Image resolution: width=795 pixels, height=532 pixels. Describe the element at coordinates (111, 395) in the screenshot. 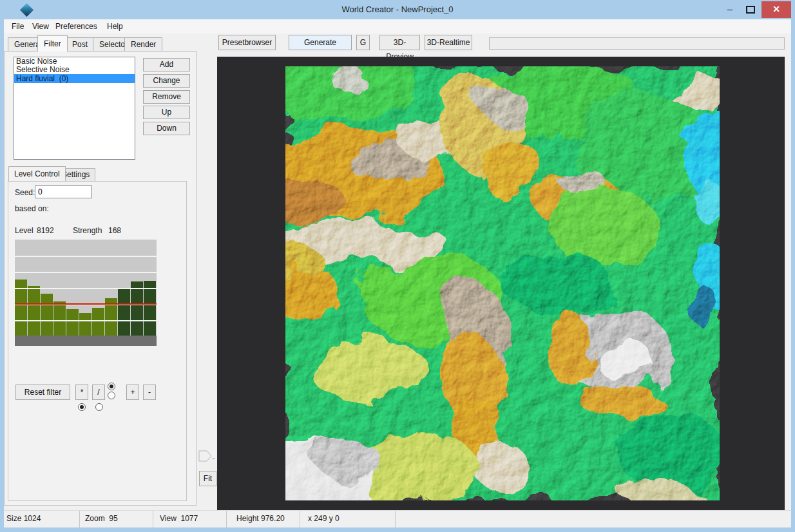

I see `mode-radio-bottom` at that location.